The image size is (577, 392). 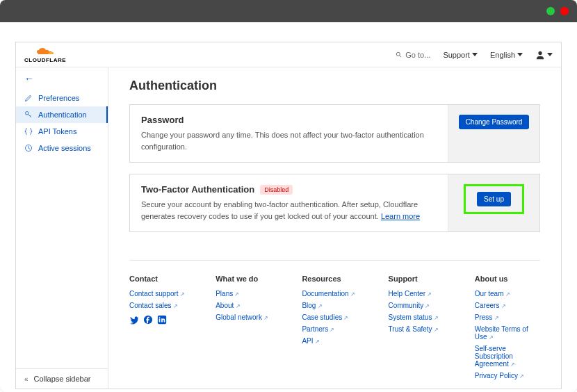 I want to click on sidebar-item-preferences: Preferences, so click(x=62, y=98).